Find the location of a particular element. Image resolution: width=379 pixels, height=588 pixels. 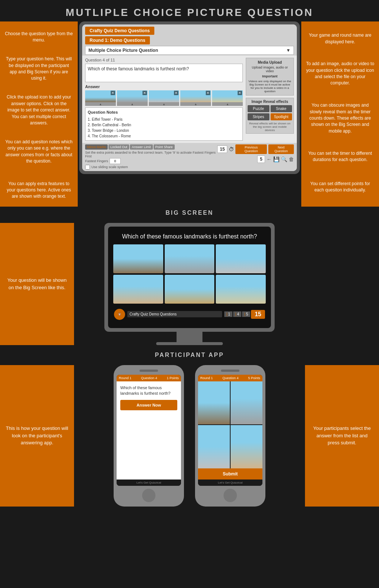

answer-img-rome: ✕ ▲ is located at coordinates (195, 98).